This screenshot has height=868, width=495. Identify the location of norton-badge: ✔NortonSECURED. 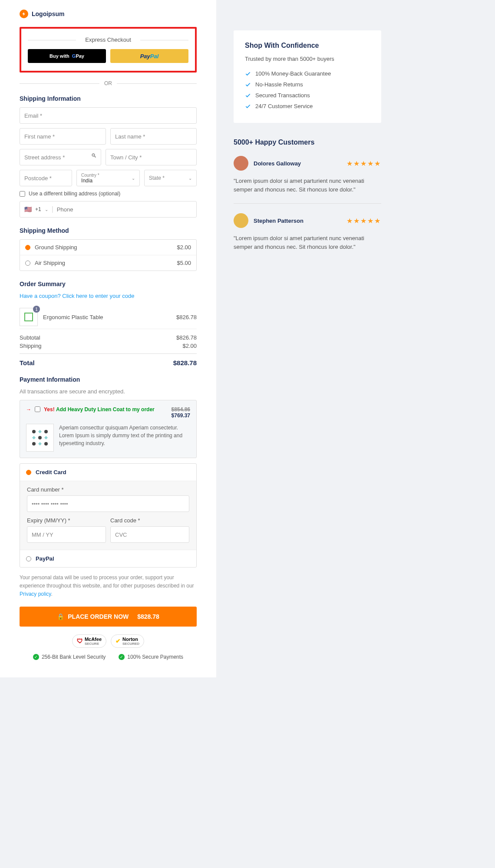
(128, 641).